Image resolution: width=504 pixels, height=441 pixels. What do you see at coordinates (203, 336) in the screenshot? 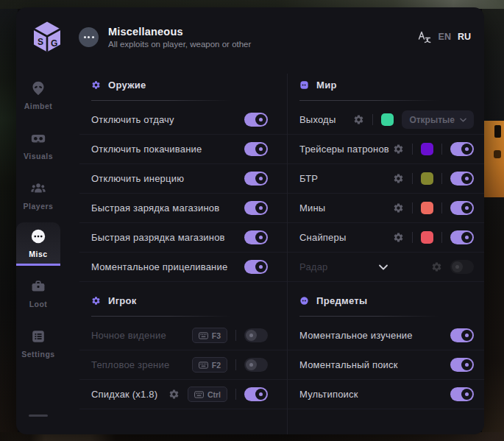
I see `keyboard-icon` at bounding box center [203, 336].